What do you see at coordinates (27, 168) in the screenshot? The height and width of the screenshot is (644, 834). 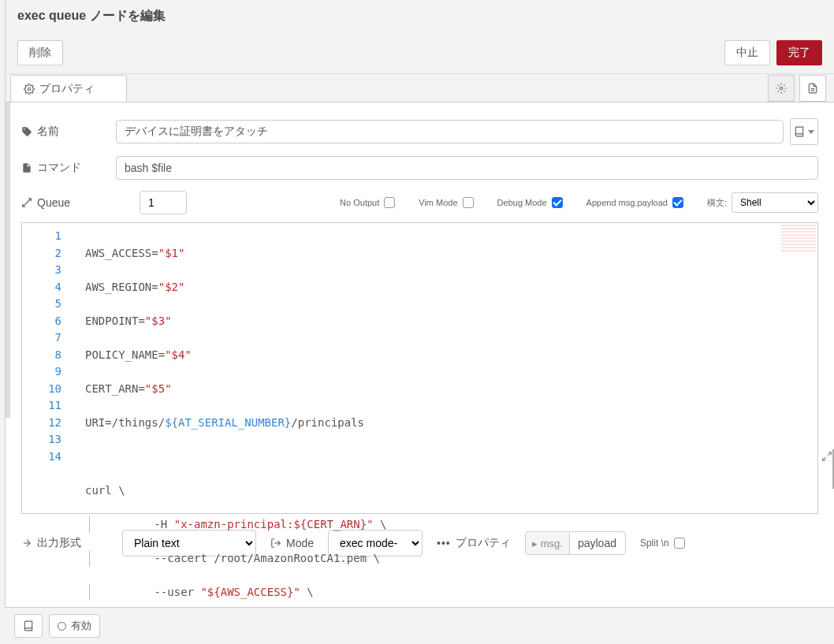 I see `file-icon` at bounding box center [27, 168].